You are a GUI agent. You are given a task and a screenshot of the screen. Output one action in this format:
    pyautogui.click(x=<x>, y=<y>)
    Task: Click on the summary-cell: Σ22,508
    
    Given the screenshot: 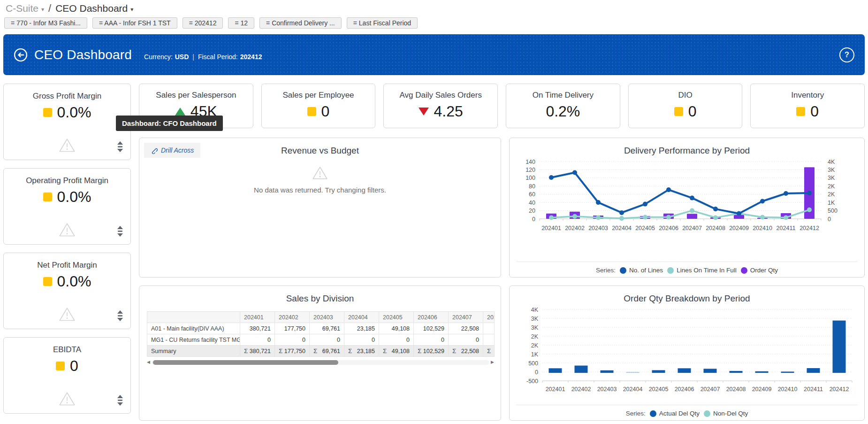 What is the action you would take?
    pyautogui.click(x=466, y=351)
    